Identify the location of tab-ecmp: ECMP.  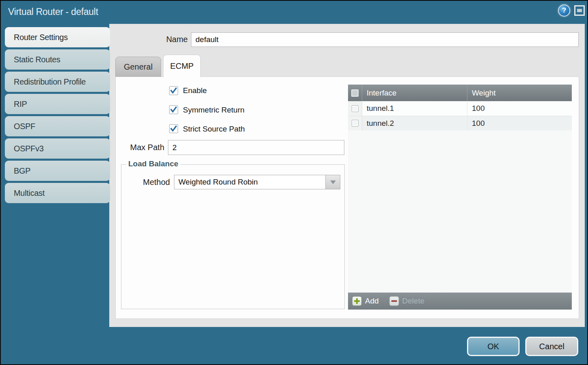
(182, 66).